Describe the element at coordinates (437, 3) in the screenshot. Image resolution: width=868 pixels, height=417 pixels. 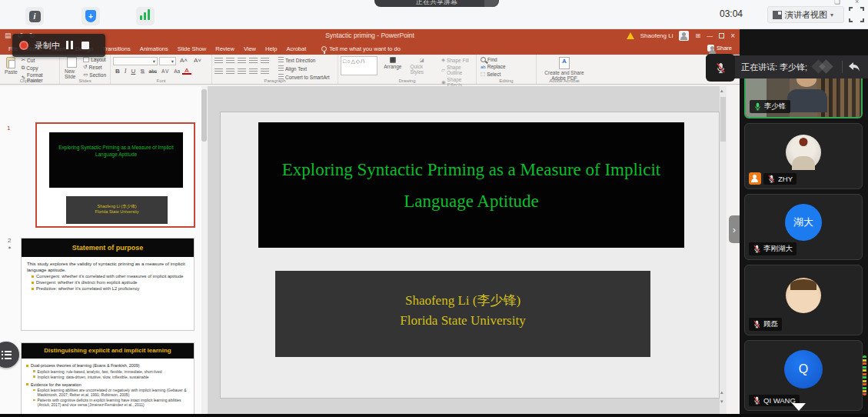
I see `screen-share-banner: 正在共享屏幕` at that location.